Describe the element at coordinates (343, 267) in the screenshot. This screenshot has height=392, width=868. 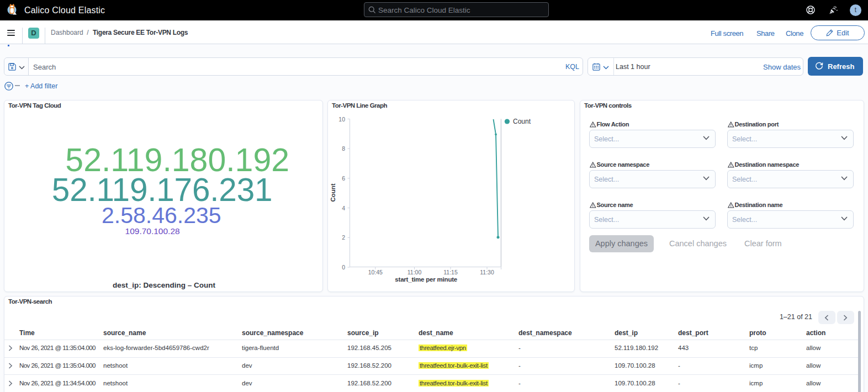
I see `svg-text: 0` at that location.